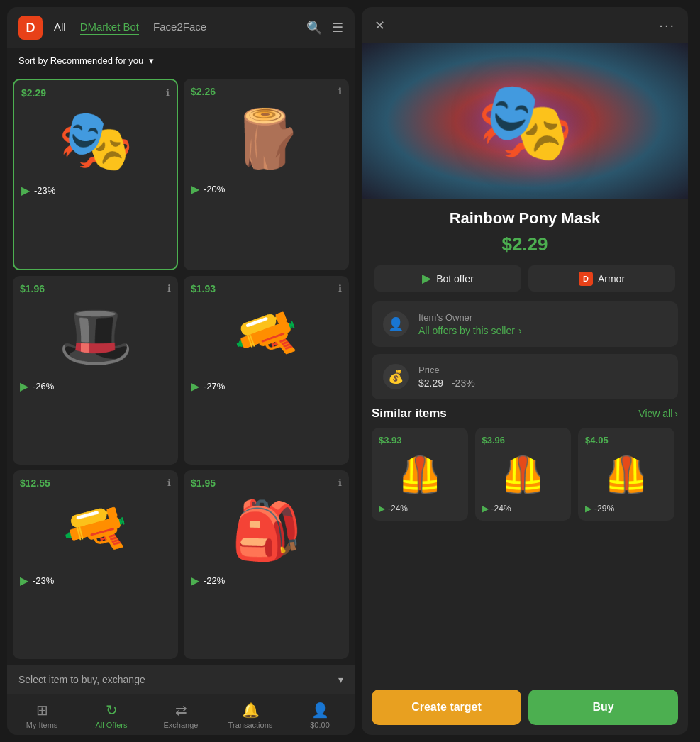 This screenshot has height=742, width=700. I want to click on view-all-text: View all, so click(655, 414).